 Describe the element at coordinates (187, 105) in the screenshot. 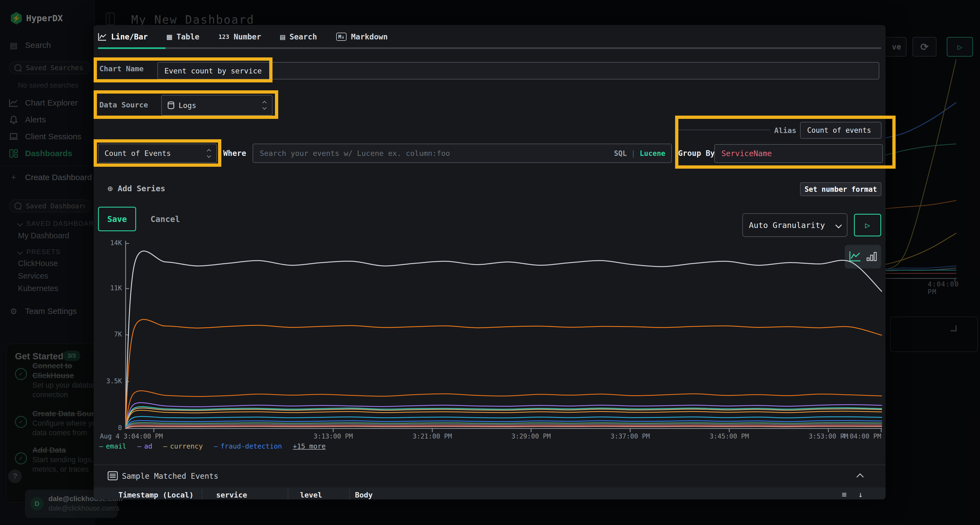

I see `data-source-value: Logs` at that location.